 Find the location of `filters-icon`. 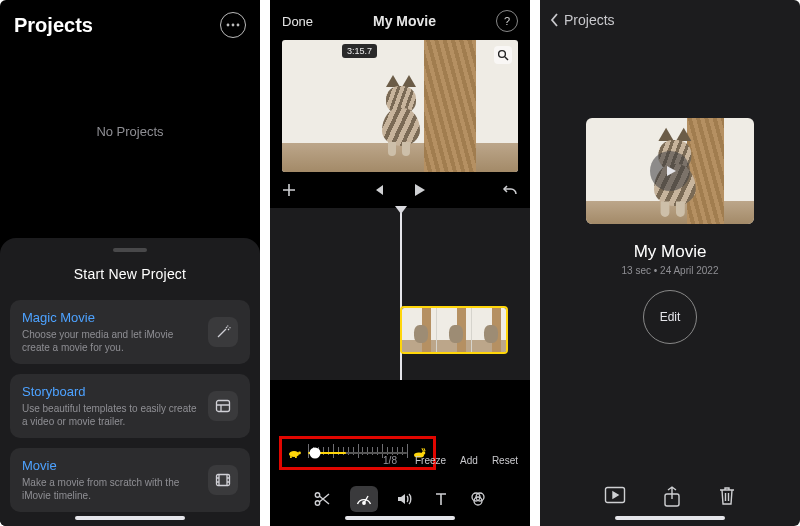

filters-icon is located at coordinates (478, 499).